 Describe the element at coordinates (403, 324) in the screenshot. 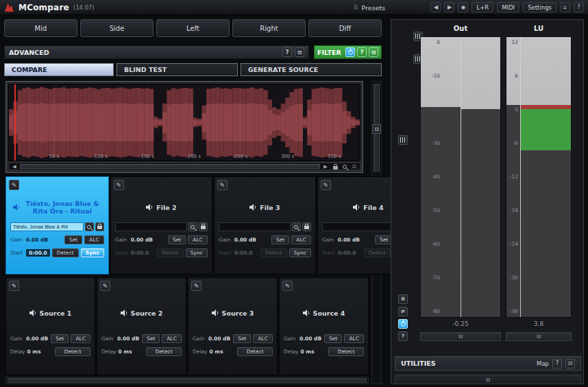

I see `meter-power-button` at that location.